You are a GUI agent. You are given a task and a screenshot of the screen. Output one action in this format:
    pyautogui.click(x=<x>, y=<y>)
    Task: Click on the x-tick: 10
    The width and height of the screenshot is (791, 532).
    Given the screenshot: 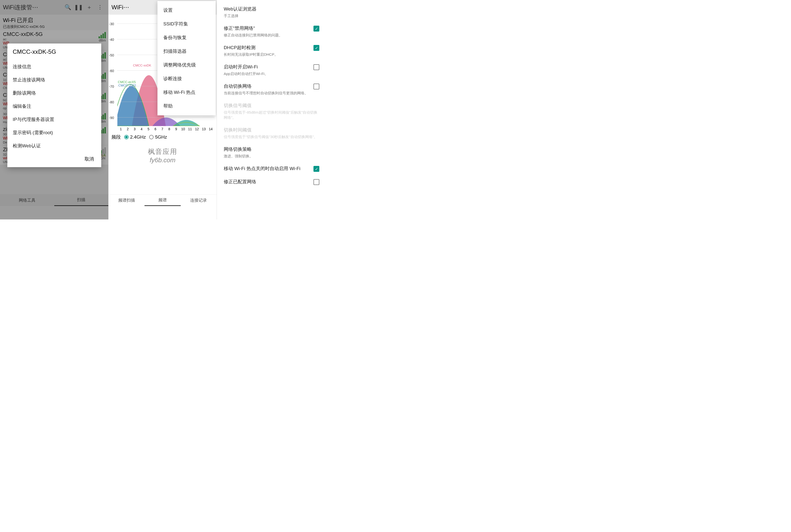 What is the action you would take?
    pyautogui.click(x=183, y=129)
    